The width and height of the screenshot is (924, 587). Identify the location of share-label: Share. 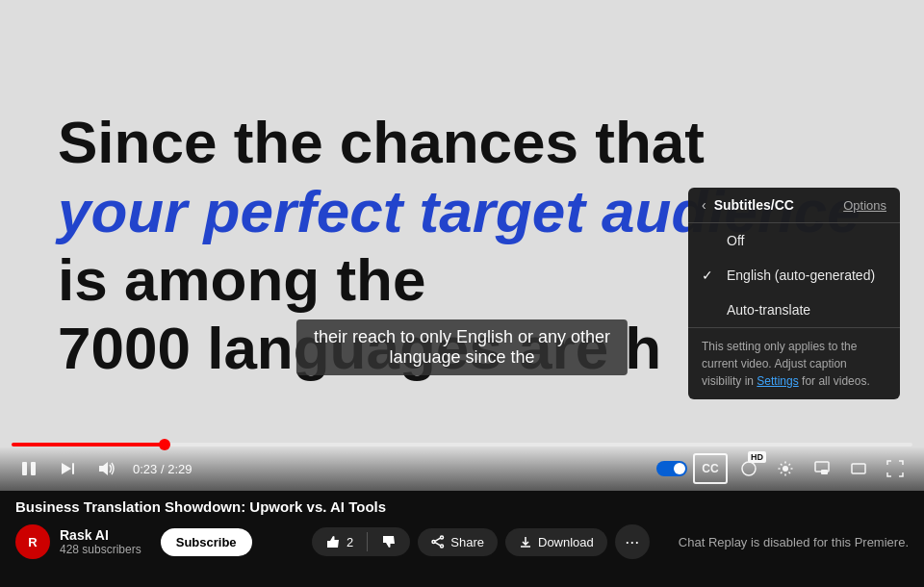
(468, 543).